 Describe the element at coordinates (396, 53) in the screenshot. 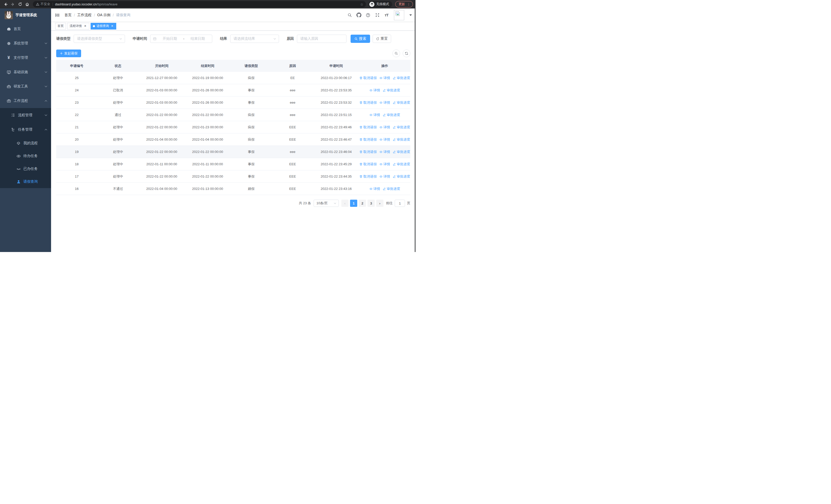

I see `toggle-search-button` at that location.